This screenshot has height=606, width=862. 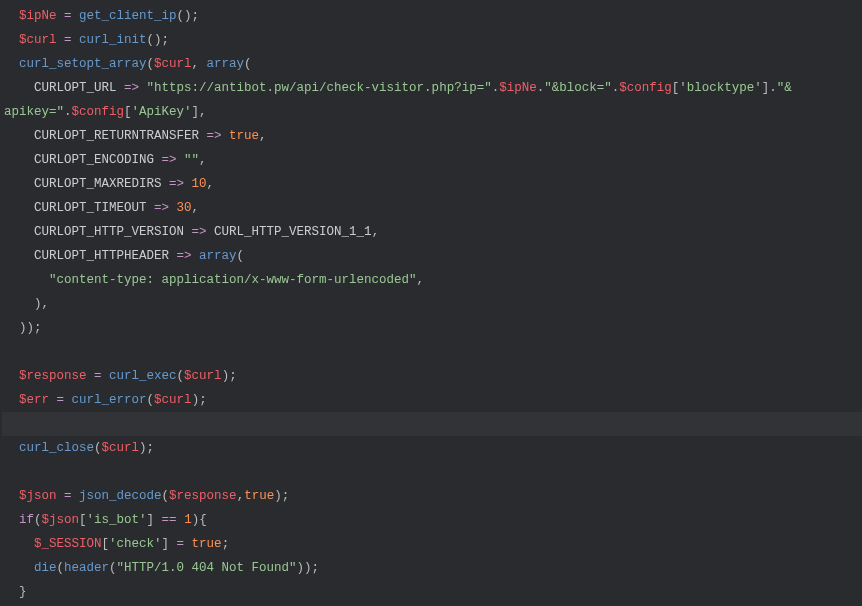 What do you see at coordinates (293, 232) in the screenshot?
I see `code-token: CURL_HTTP_VERSION_1_1` at bounding box center [293, 232].